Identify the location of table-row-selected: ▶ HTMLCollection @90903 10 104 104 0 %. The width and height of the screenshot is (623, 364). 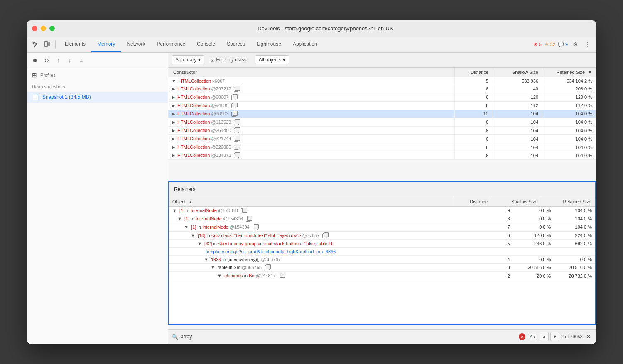
(382, 114).